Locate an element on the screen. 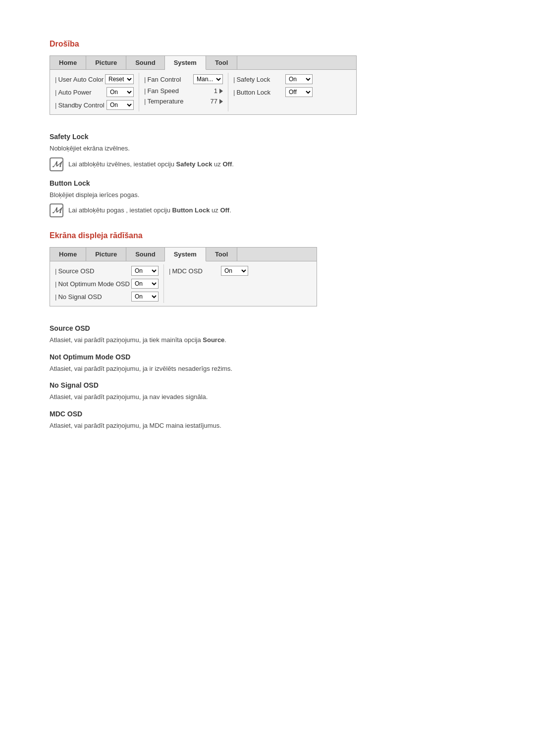 This screenshot has width=535, height=756. display-tab-tool: Tool is located at coordinates (222, 254).